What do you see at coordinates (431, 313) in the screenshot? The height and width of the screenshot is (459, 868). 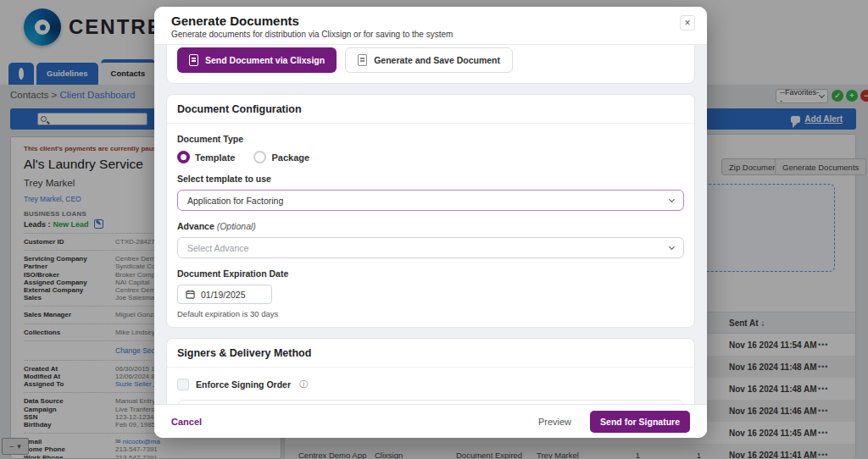 I see `expiration-help-text: Default expiration is 30 days` at bounding box center [431, 313].